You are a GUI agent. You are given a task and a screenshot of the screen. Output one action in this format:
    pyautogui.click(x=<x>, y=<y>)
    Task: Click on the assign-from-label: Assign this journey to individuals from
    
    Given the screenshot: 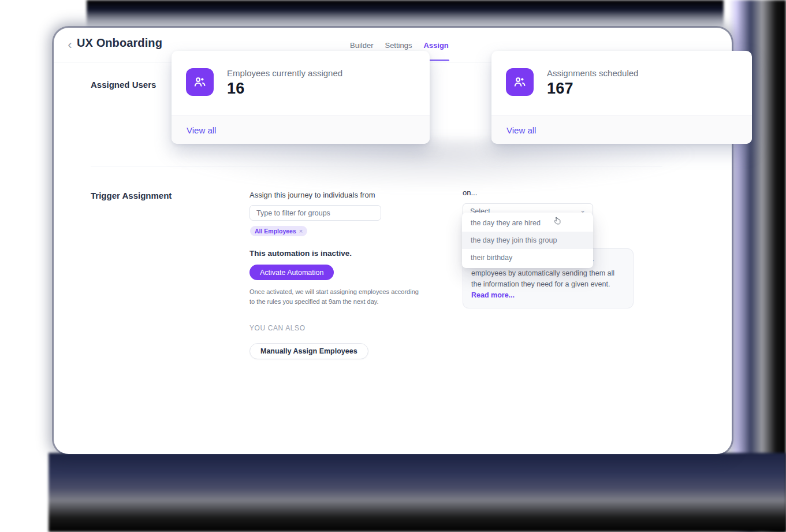 What is the action you would take?
    pyautogui.click(x=312, y=195)
    